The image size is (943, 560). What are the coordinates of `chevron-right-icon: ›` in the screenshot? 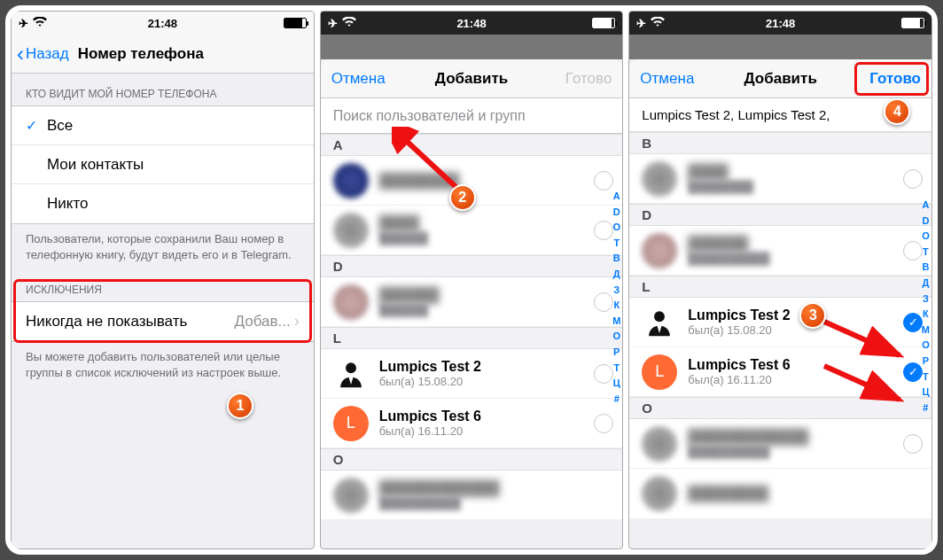 It's located at (297, 321).